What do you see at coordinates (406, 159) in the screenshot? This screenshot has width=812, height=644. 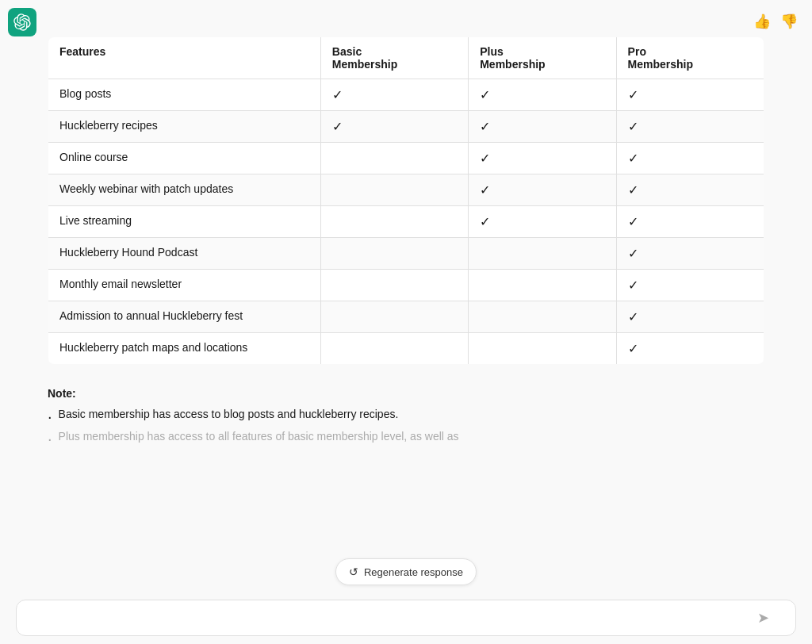 I see `table-row: Online course✓✓` at bounding box center [406, 159].